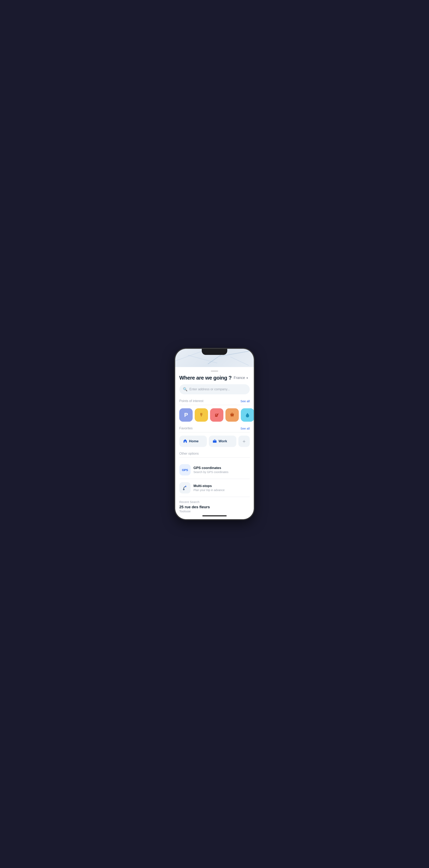 This screenshot has height=868, width=429. I want to click on home-label: Home, so click(194, 441).